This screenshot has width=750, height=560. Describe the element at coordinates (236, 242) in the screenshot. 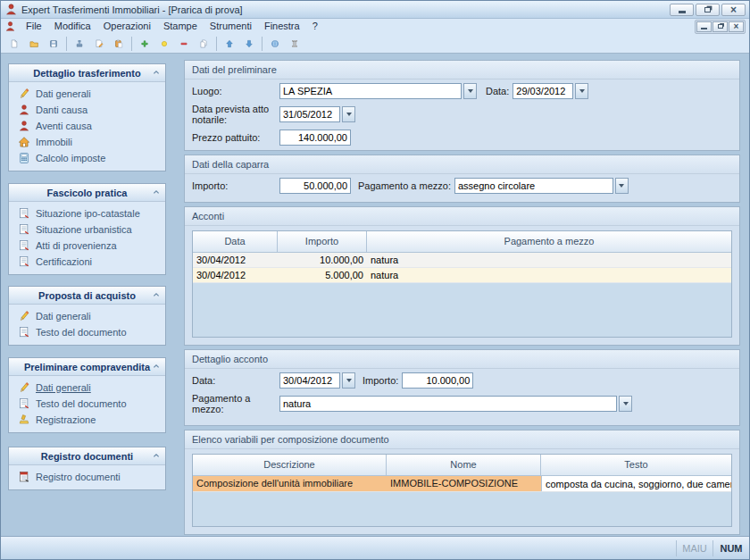

I see `column-header-data: Data` at that location.